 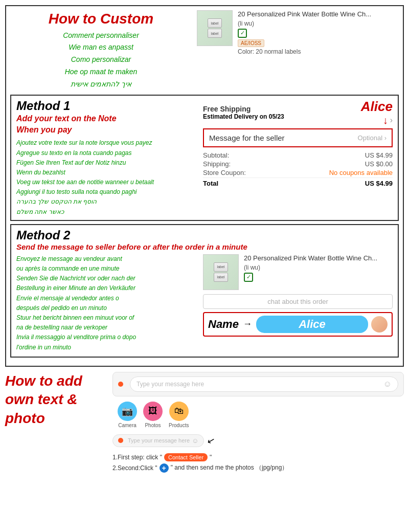 I want to click on product-seller: (li wu), so click(x=318, y=24).